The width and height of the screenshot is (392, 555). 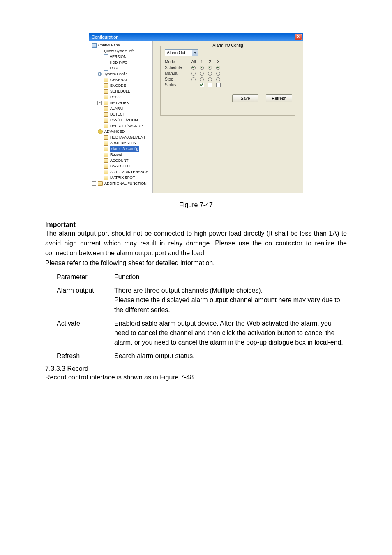 What do you see at coordinates (245, 98) in the screenshot?
I see `save-button: Save` at bounding box center [245, 98].